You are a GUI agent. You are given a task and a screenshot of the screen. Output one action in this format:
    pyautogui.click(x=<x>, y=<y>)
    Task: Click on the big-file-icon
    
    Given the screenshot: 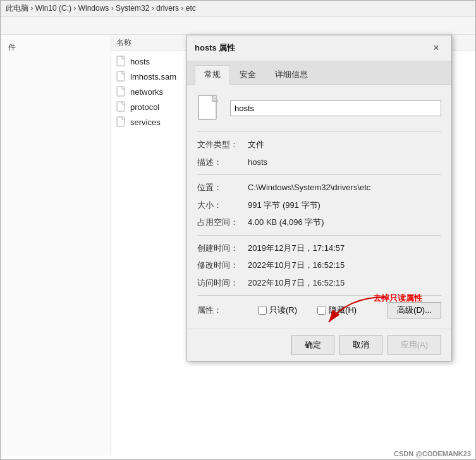 What is the action you would take?
    pyautogui.click(x=209, y=108)
    